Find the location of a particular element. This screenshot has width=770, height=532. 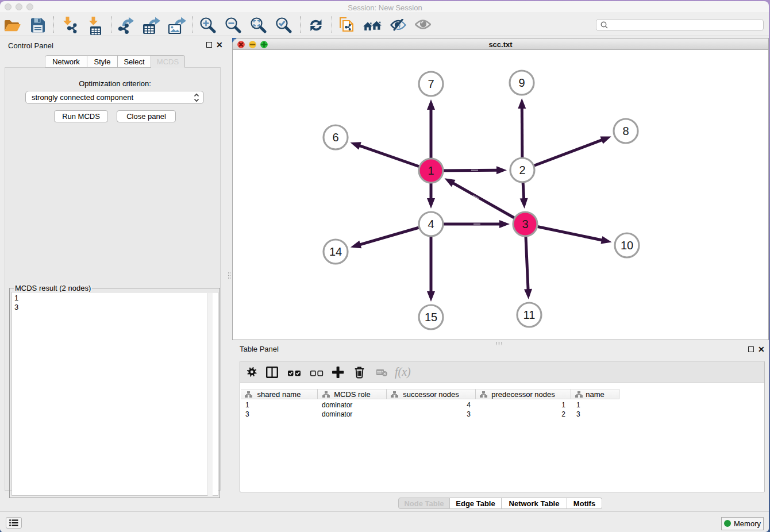

svg-text: 15 is located at coordinates (431, 317).